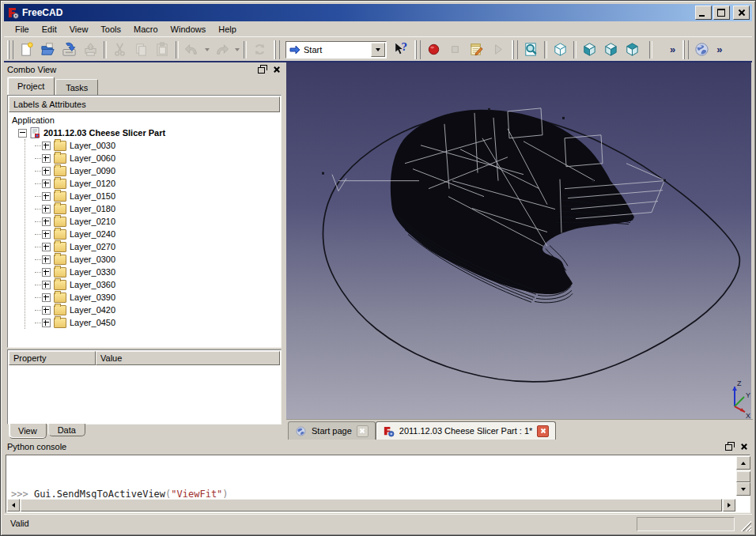  Describe the element at coordinates (702, 50) in the screenshot. I see `web-browser-button` at that location.